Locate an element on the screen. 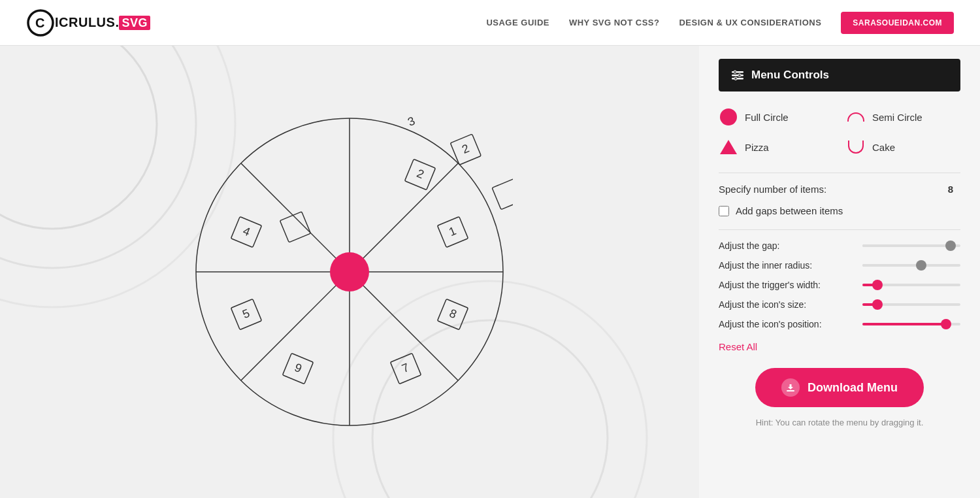  panel-header: Menu Controls is located at coordinates (840, 75).